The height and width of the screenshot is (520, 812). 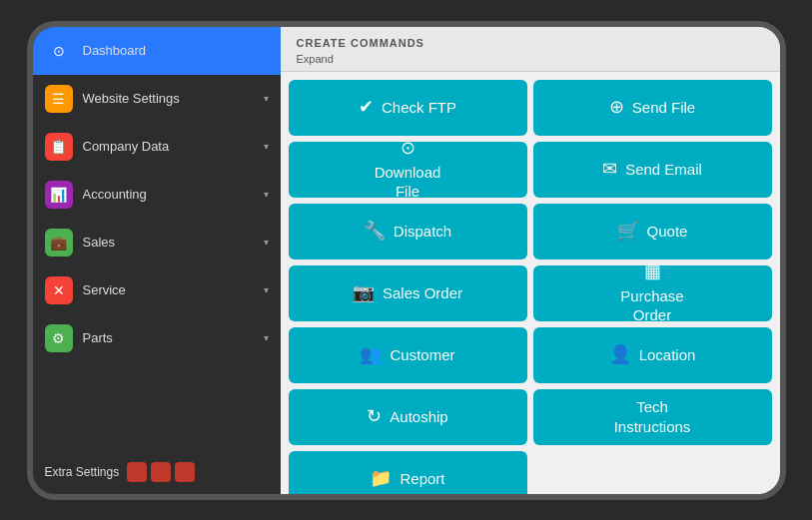 I want to click on sidebar-item-label: Sales, so click(x=174, y=242).